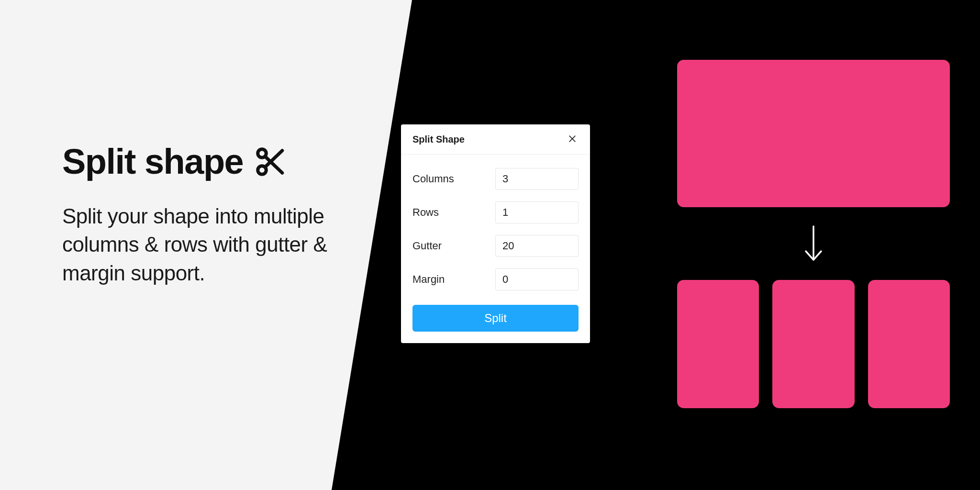 The width and height of the screenshot is (980, 490). What do you see at coordinates (153, 162) in the screenshot?
I see `hero-title-text: Split shape` at bounding box center [153, 162].